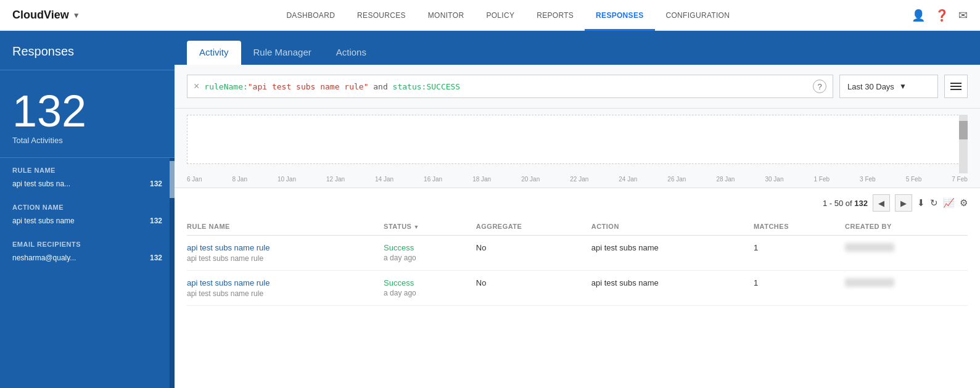 The height and width of the screenshot is (388, 980). Describe the element at coordinates (934, 203) in the screenshot. I see `refresh-icon: ↻` at that location.